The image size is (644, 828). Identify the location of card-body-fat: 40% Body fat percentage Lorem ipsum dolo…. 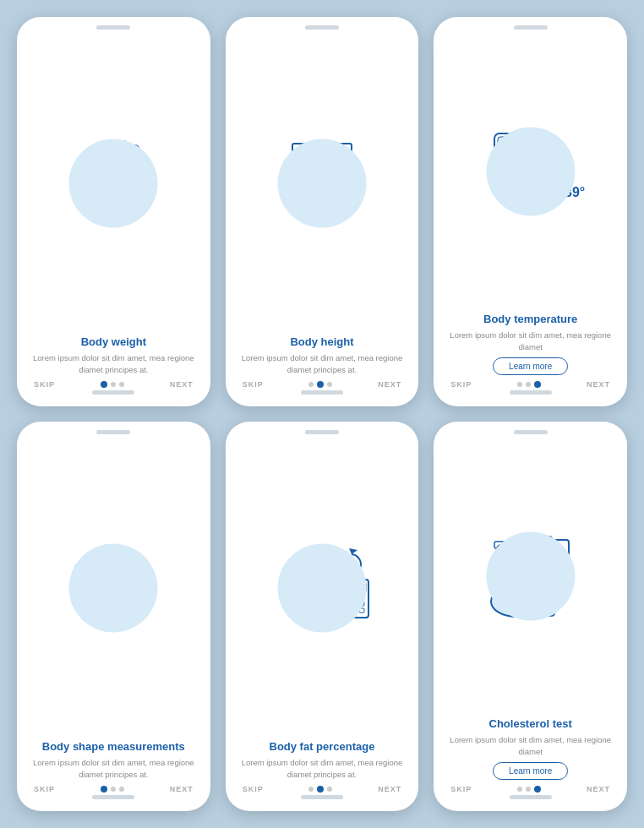
(323, 617).